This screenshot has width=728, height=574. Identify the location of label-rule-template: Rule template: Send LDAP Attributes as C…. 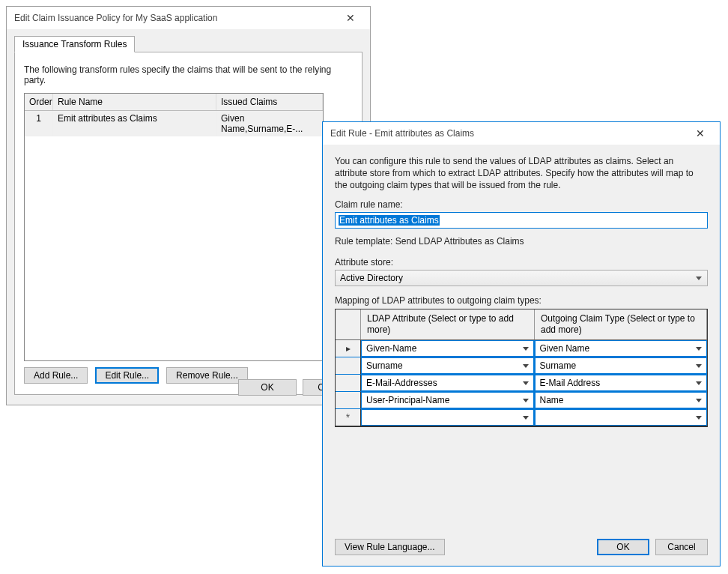
(521, 241).